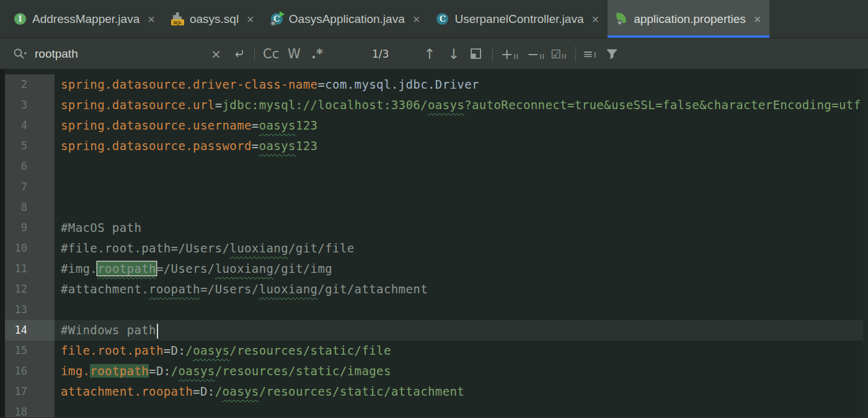  I want to click on whole-words-toggle: W, so click(294, 54).